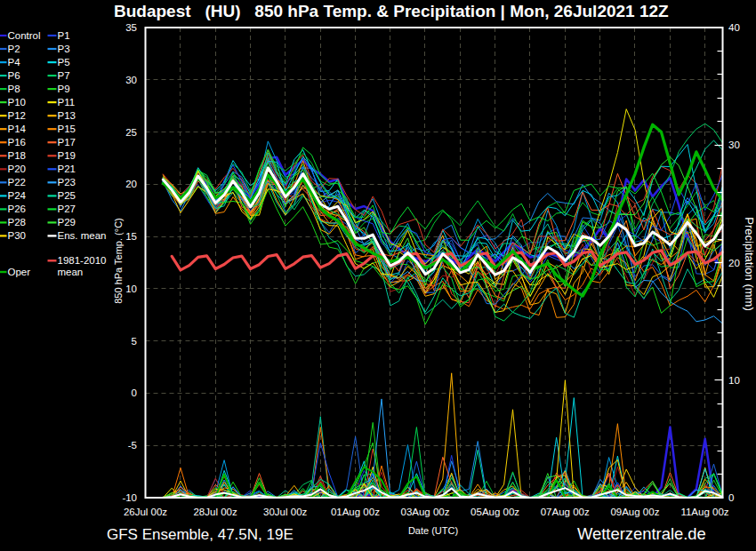 The height and width of the screenshot is (551, 756). Describe the element at coordinates (14, 62) in the screenshot. I see `svg-text: P4` at that location.